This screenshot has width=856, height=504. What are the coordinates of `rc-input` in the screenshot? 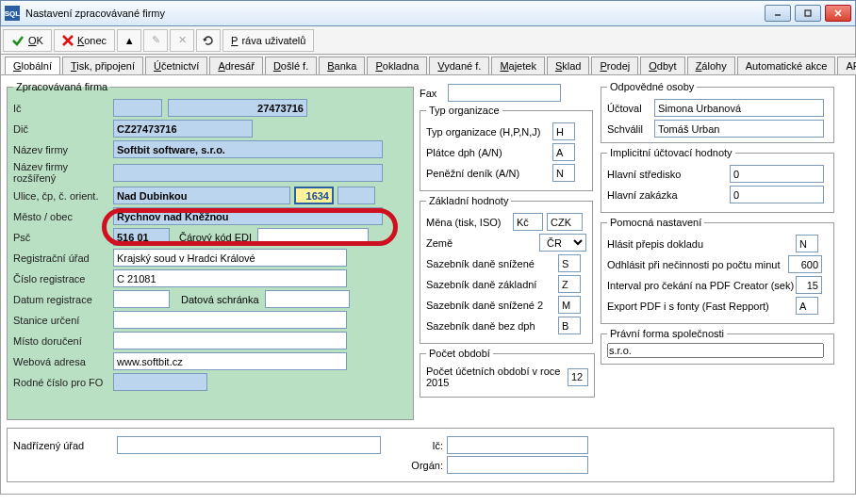 It's located at (160, 382).